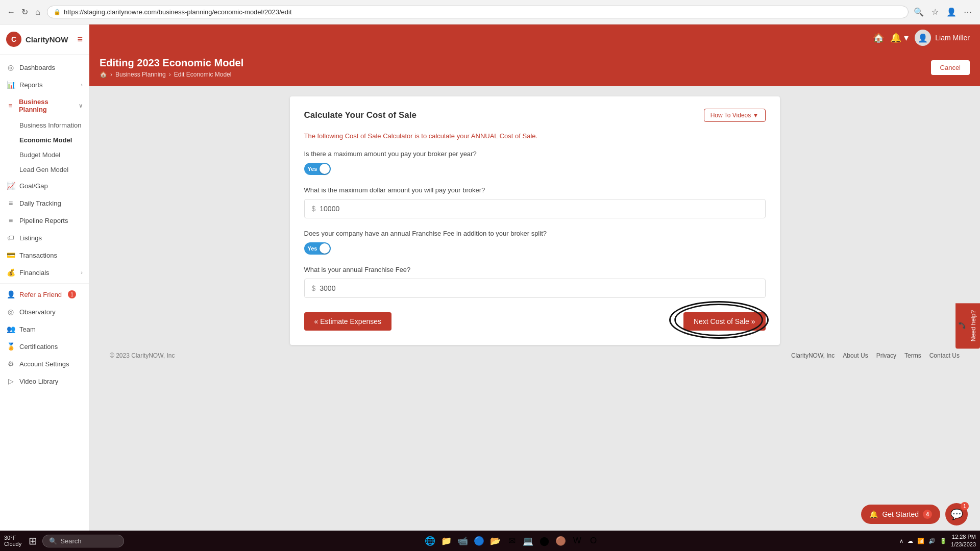  Describe the element at coordinates (141, 74) in the screenshot. I see `breadcrumb-business-planning: Business Planning` at that location.